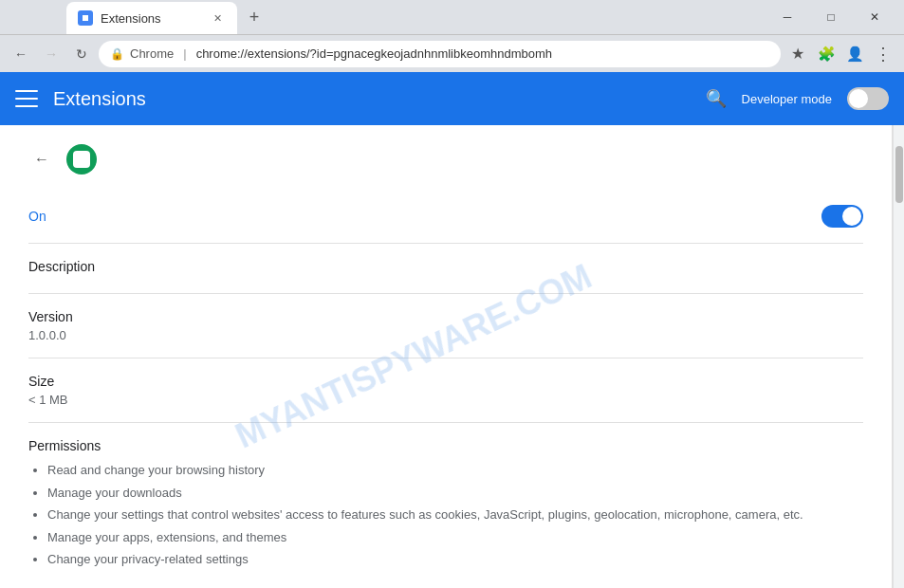 The width and height of the screenshot is (904, 588). I want to click on header-right-controls: 🔍 Developer mode, so click(797, 99).